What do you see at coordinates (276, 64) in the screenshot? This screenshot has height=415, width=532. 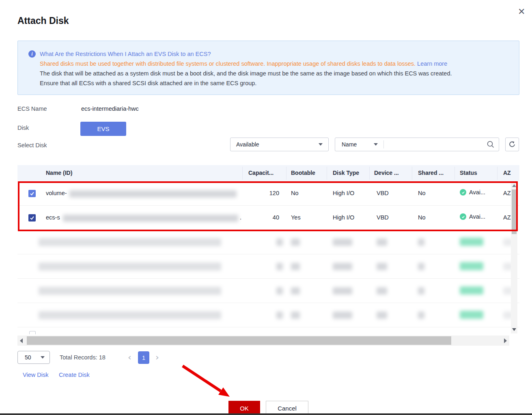 I see `banner-warning-line: Shared disks must be used together with …` at bounding box center [276, 64].